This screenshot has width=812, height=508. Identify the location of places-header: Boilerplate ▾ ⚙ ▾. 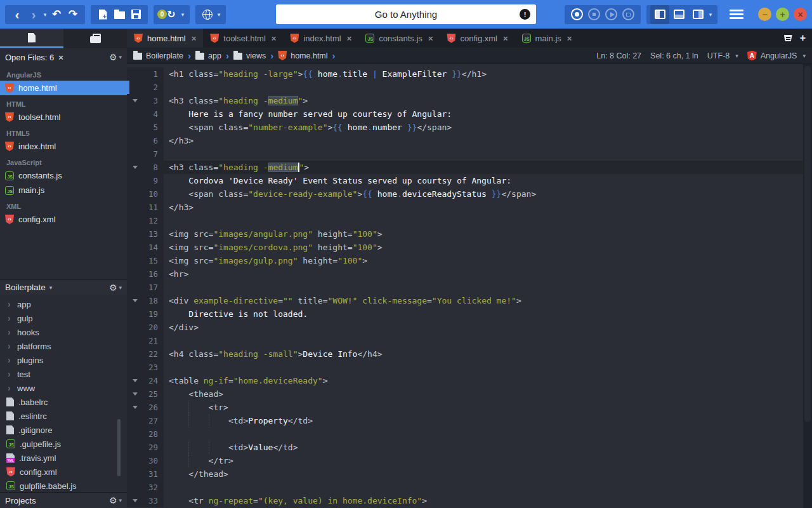
(63, 287).